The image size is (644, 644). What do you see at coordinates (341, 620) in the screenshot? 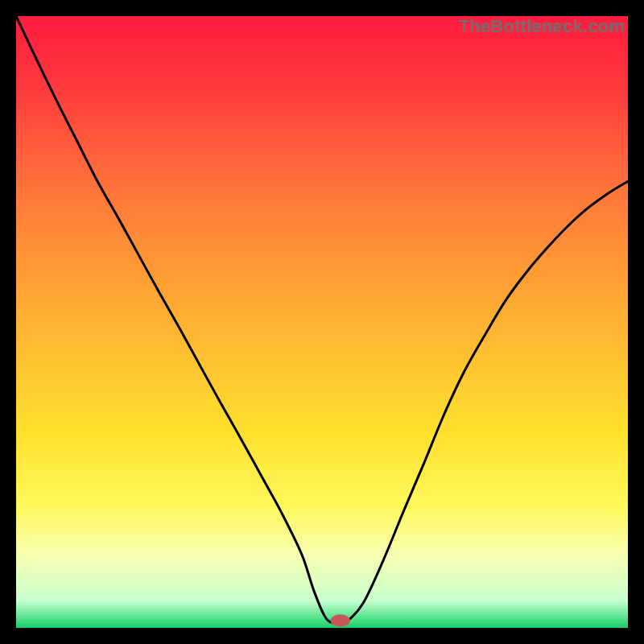
I see `optimal-point-marker` at bounding box center [341, 620].